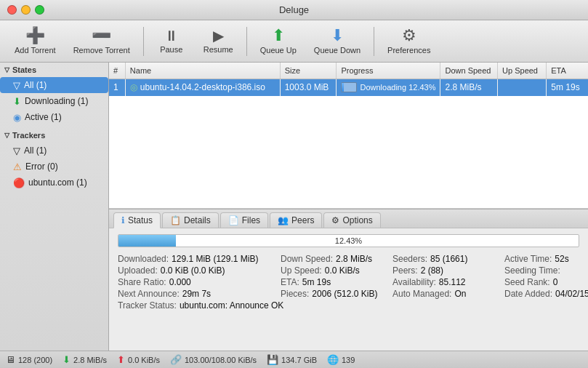 The height and width of the screenshot is (368, 588). I want to click on sidebar-ubuntu-label: ubuntu.com (1), so click(58, 183).